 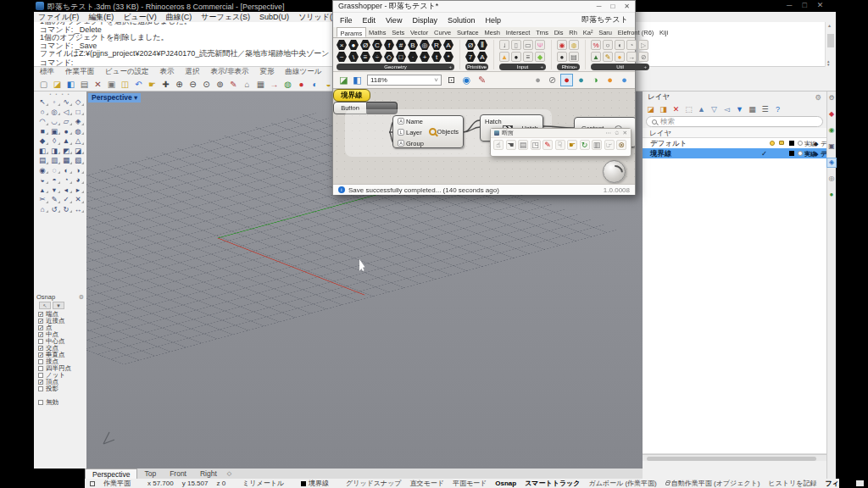 I want to click on category-tab: Trns, so click(x=542, y=32).